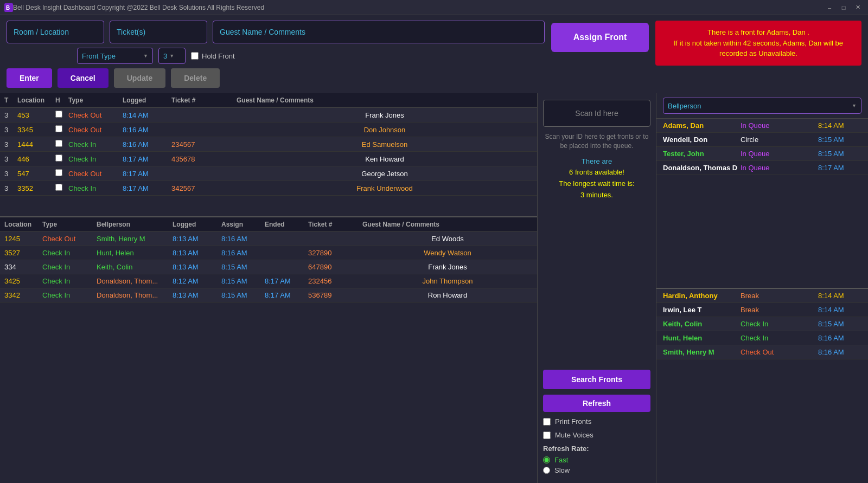 Image resolution: width=868 pixels, height=483 pixels. Describe the element at coordinates (335, 224) in the screenshot. I see `col2-ticket: Ticket #` at that location.